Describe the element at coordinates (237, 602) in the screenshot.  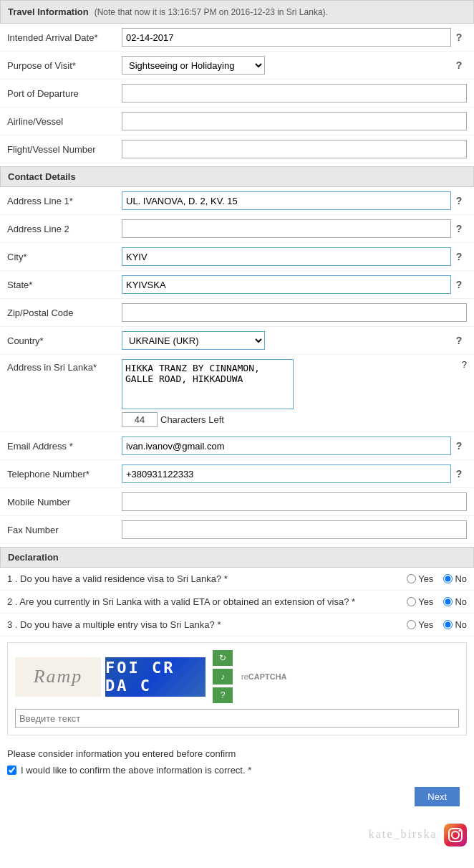
I see `declaration-q2-row: 2 . Are you currently in Sri Lanka with …` at that location.